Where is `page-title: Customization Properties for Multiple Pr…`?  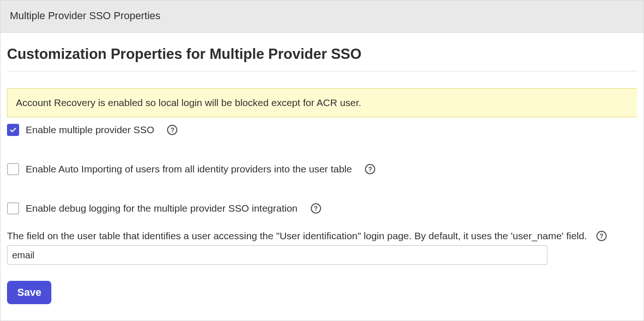 page-title: Customization Properties for Multiple Pr… is located at coordinates (322, 54).